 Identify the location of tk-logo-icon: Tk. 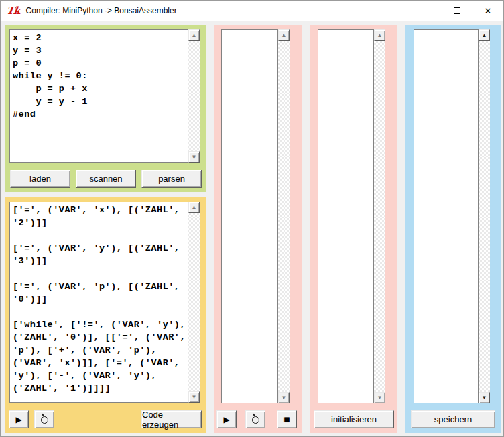
(13, 11).